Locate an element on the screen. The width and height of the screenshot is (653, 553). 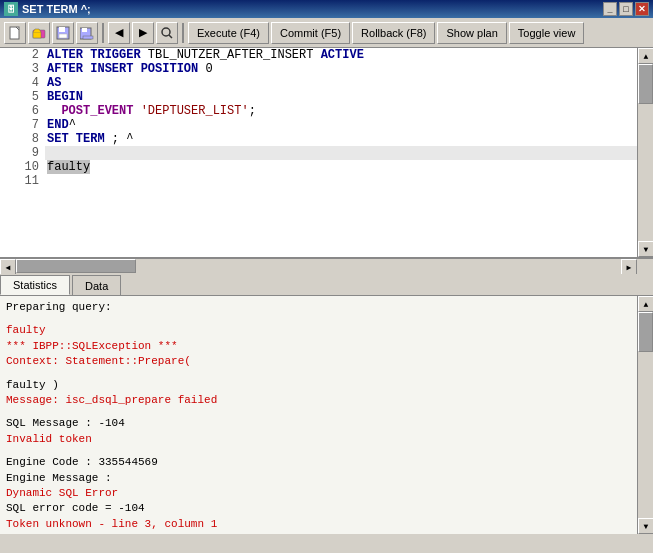
h-scroll-right-button: ▶ is located at coordinates (629, 267).